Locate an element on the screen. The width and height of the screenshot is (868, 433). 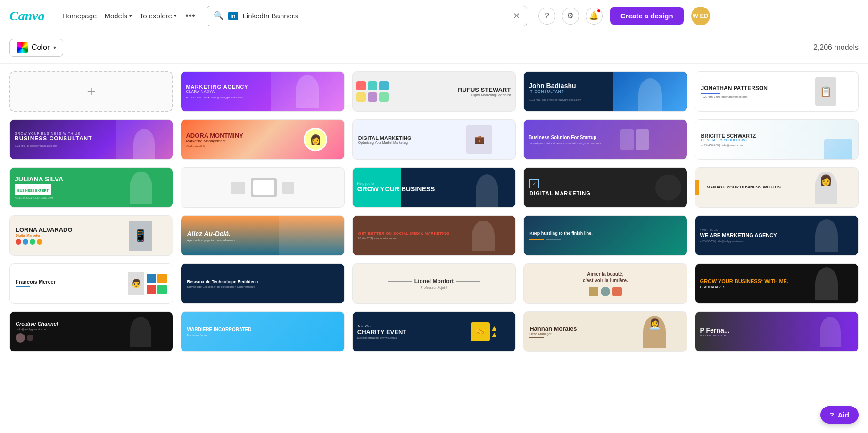
models-chevron-icon: ▾ is located at coordinates (131, 16).